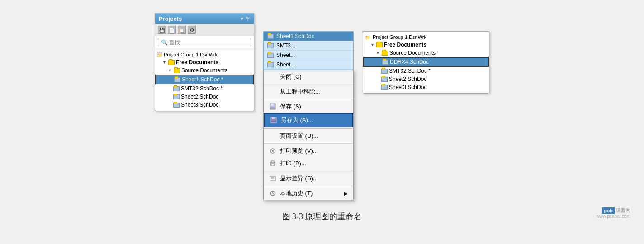  What do you see at coordinates (273, 193) in the screenshot?
I see `history-icon` at bounding box center [273, 193].